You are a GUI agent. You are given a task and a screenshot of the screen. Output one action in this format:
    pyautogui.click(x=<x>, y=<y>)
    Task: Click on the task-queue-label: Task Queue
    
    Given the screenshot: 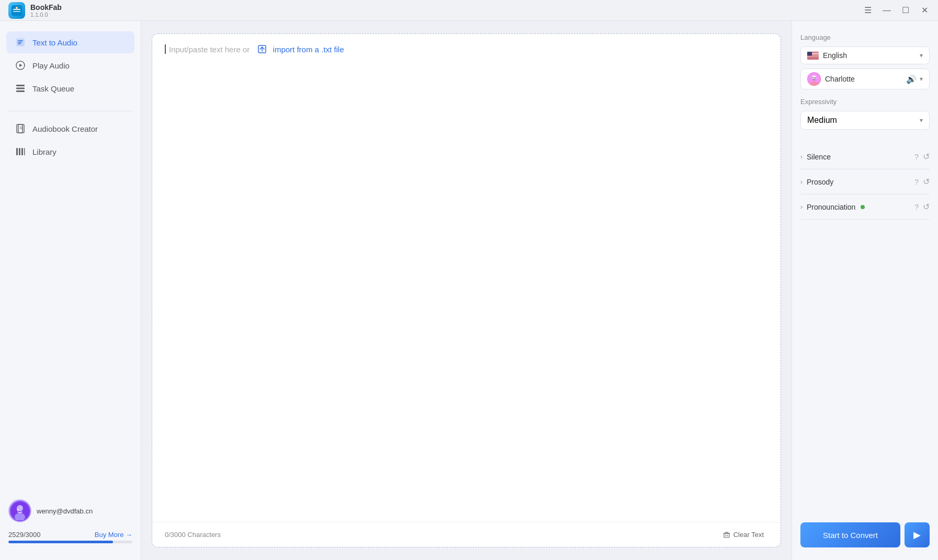 What is the action you would take?
    pyautogui.click(x=53, y=89)
    